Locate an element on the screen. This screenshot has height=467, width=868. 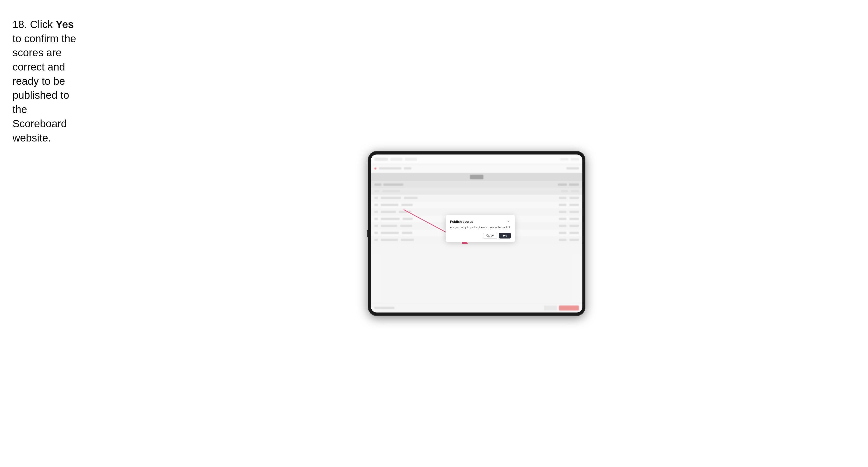
modal-footer: Cancel Yes is located at coordinates (480, 236).